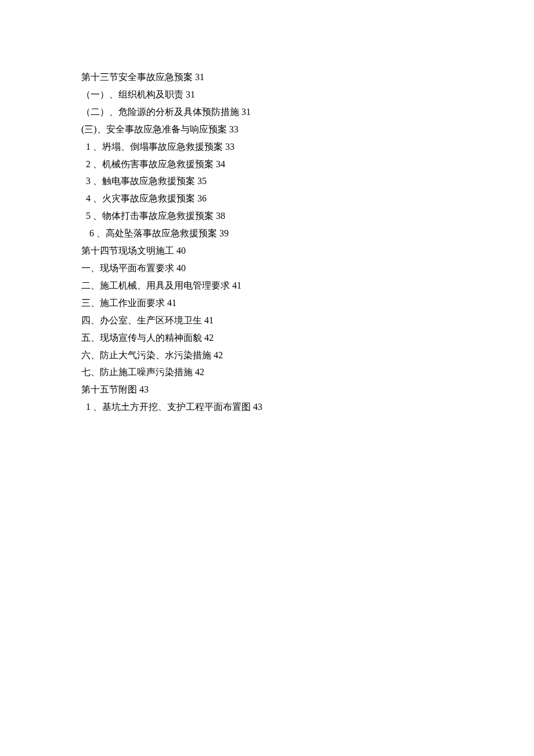 The width and height of the screenshot is (534, 756). Describe the element at coordinates (308, 390) in the screenshot. I see `toc-entry: 第十五节附图 43` at that location.